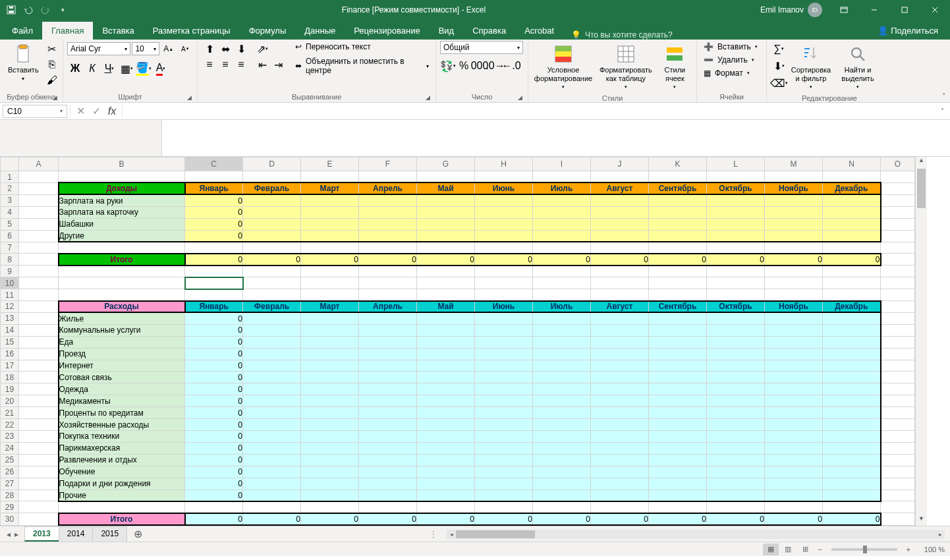 The height and width of the screenshot is (560, 950). I want to click on cell-O21, so click(898, 413).